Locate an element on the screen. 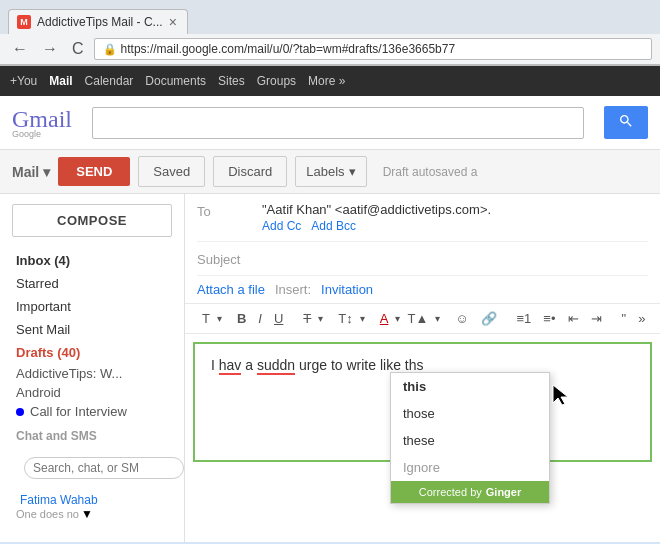  format-toolbar: T ▾ B I U T ▾ T↕ ▾ A ▾ T▲ ▾ ☺ 🔗 ≡1 ≡• ⇤ … is located at coordinates (422, 319).